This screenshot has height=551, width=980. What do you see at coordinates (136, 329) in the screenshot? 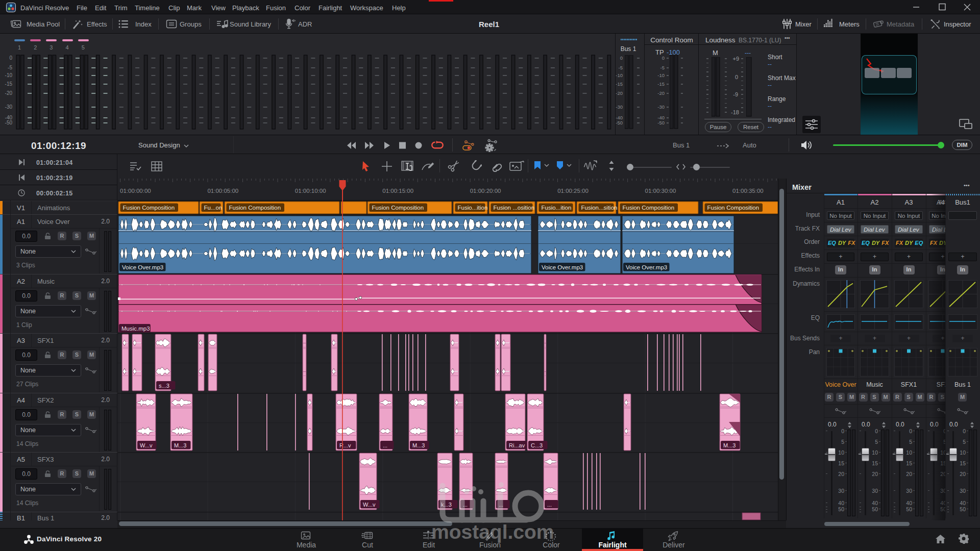
I see `svg-text: Music.mp3` at bounding box center [136, 329].